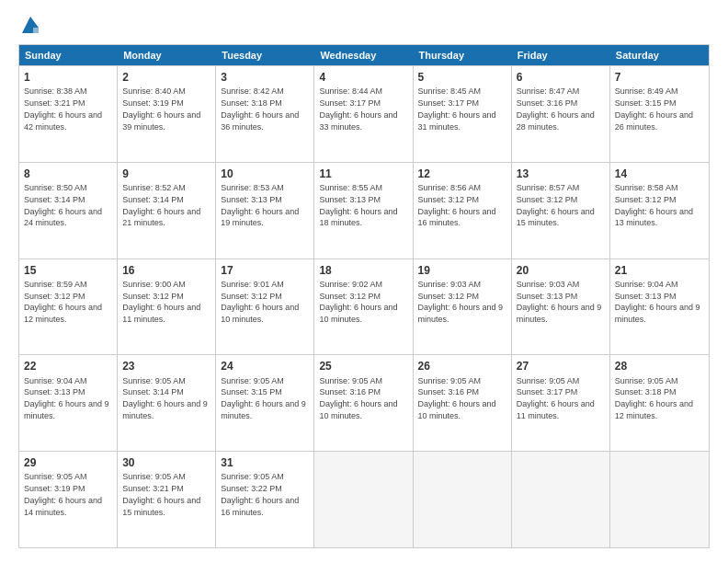 The height and width of the screenshot is (563, 728). Describe the element at coordinates (654, 205) in the screenshot. I see `cell-info: Sunrise: 8:58 AMSunset: 3:12 PMDaylight:…` at that location.